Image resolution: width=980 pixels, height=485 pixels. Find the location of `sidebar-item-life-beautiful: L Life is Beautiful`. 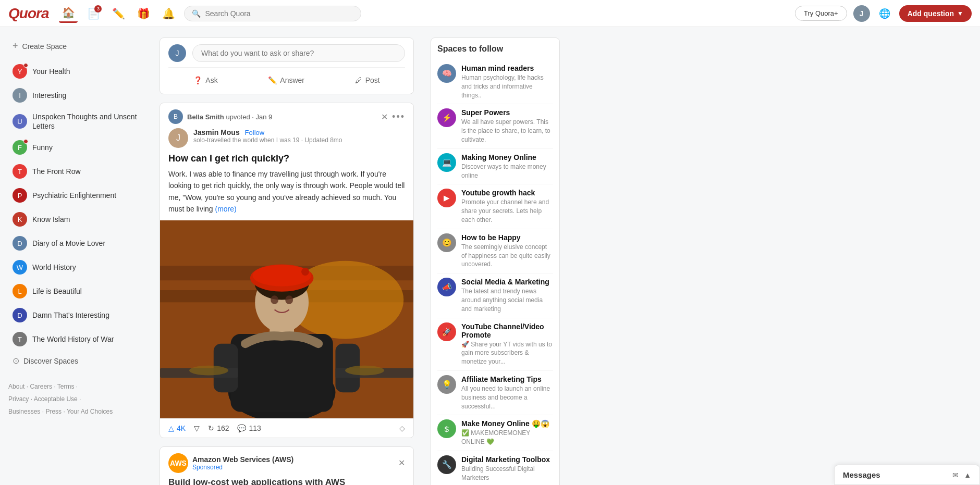

sidebar-item-life-beautiful: L Life is Beautiful is located at coordinates (76, 291).